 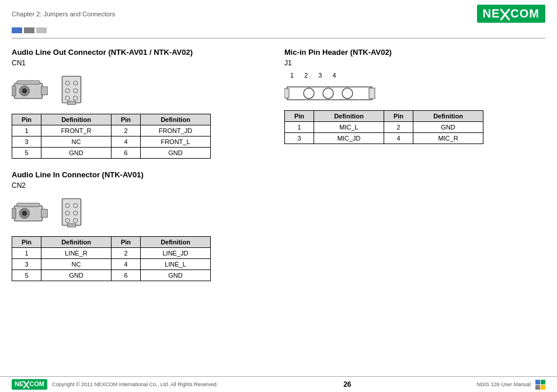 I want to click on audio-out-title: Audio Line Out Connector (NTK-AV01 / NTK…, so click(x=142, y=52).